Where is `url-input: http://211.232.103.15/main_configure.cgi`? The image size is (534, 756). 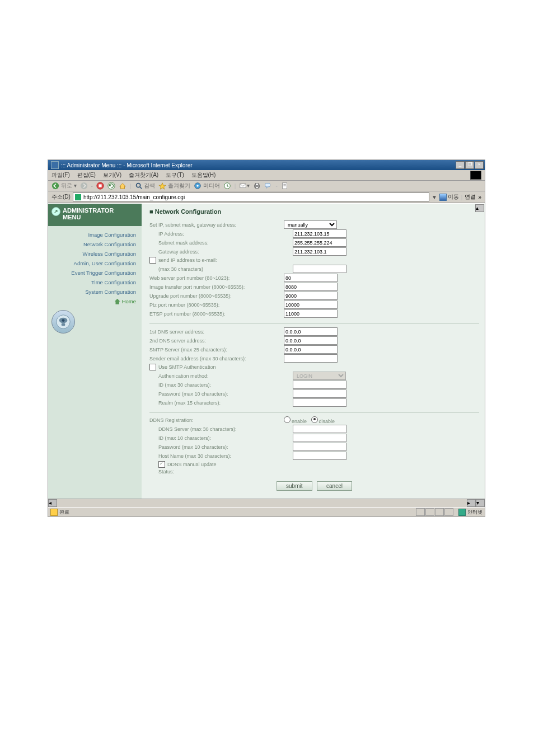
url-input: http://211.232.103.15/main_configure.cgi is located at coordinates (251, 197).